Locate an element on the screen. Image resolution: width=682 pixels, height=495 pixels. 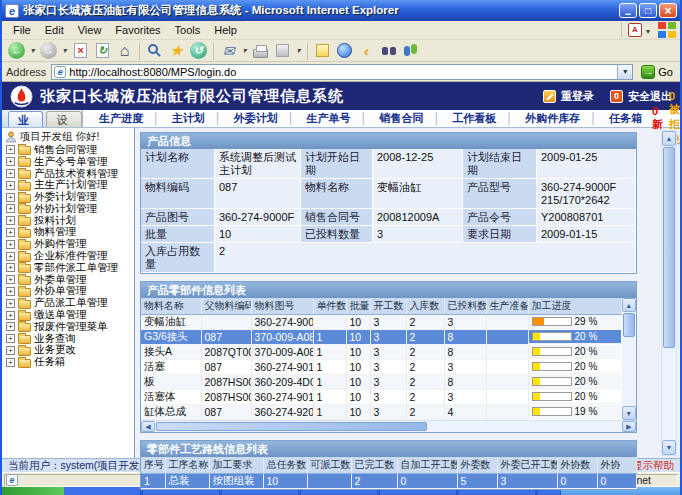
parts-row: 缸体总成087360-274-9200F11032419 % is located at coordinates (381, 412).